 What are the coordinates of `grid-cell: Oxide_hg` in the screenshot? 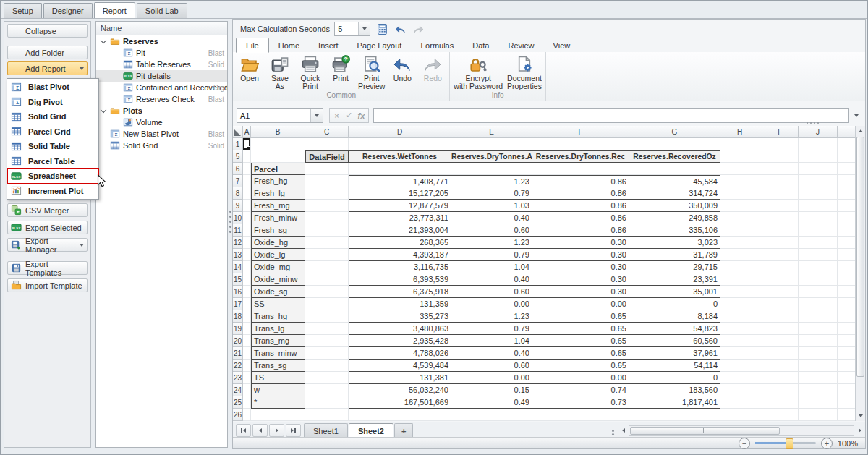 It's located at (278, 243).